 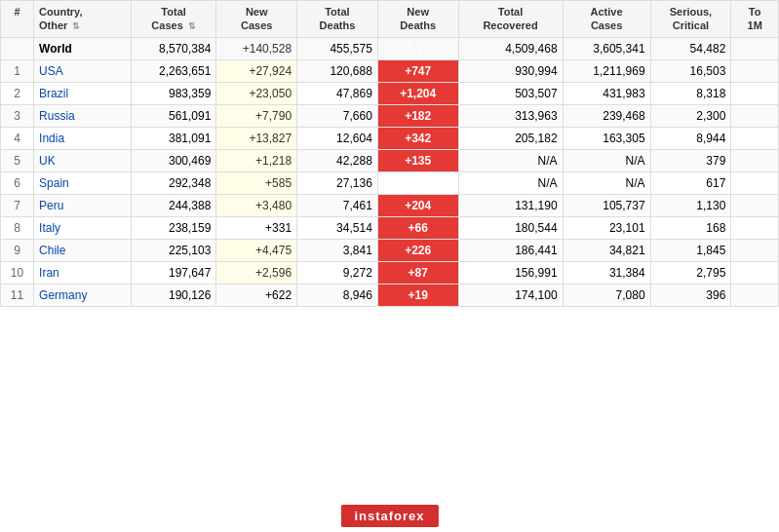 I want to click on row-total-deaths: 3,841, so click(x=337, y=249).